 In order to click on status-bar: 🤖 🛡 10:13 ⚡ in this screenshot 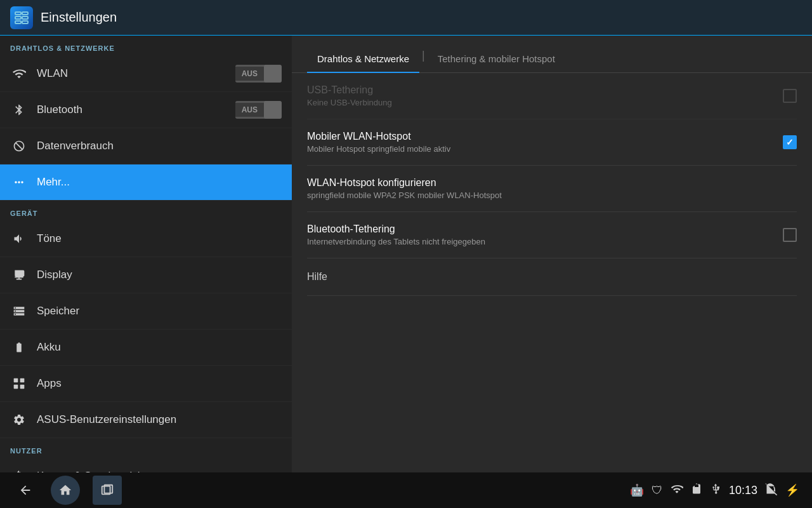, I will do `click(714, 490)`.